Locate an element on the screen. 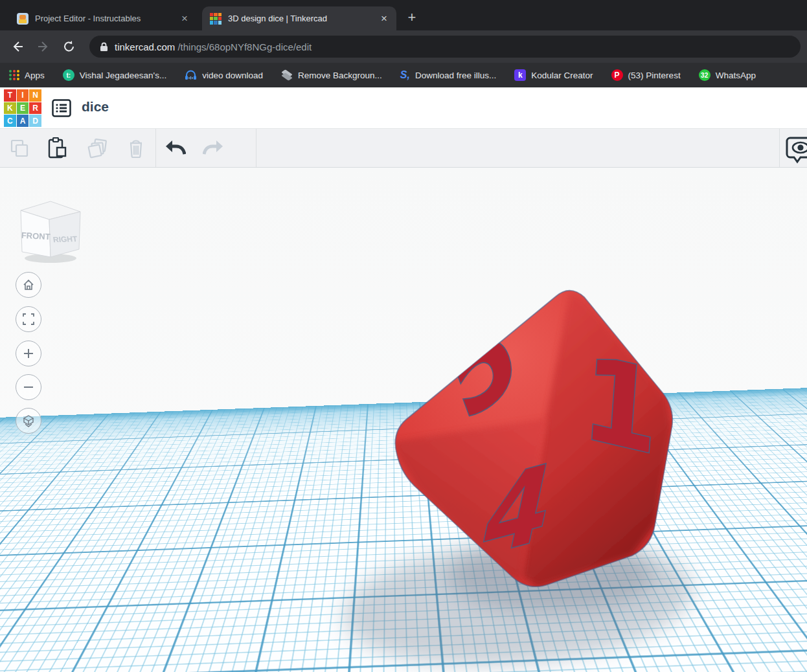 This screenshot has width=807, height=672. tab-tinkercad-dice: 3D design dice | Tinkercad × is located at coordinates (299, 18).